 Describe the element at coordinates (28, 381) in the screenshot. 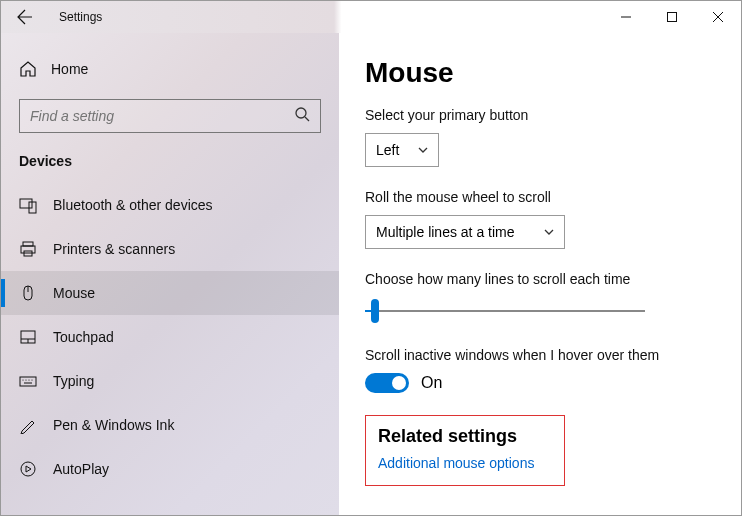

I see `keyboard-icon` at that location.